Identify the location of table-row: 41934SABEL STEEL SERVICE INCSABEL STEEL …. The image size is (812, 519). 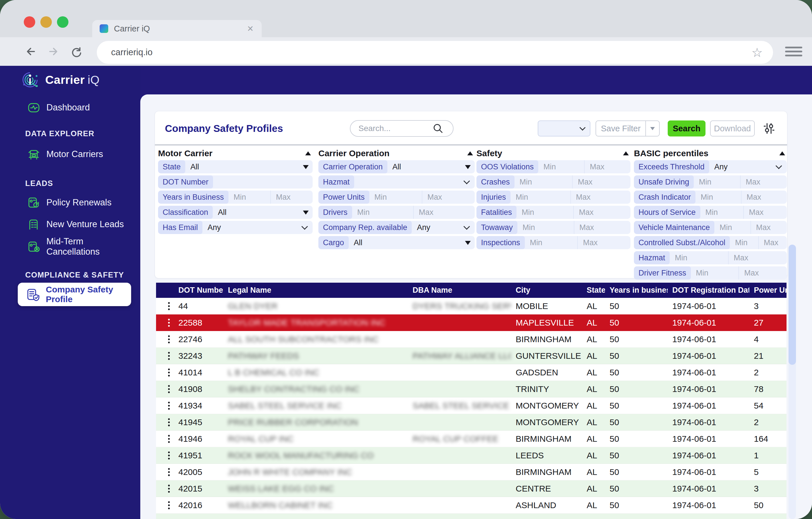
(471, 406).